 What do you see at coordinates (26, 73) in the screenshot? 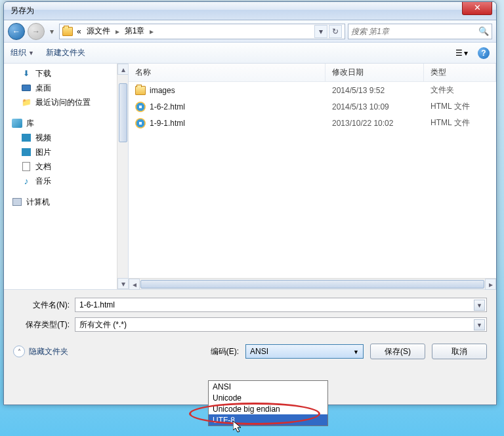
I see `download-icon: ⬇` at bounding box center [26, 73].